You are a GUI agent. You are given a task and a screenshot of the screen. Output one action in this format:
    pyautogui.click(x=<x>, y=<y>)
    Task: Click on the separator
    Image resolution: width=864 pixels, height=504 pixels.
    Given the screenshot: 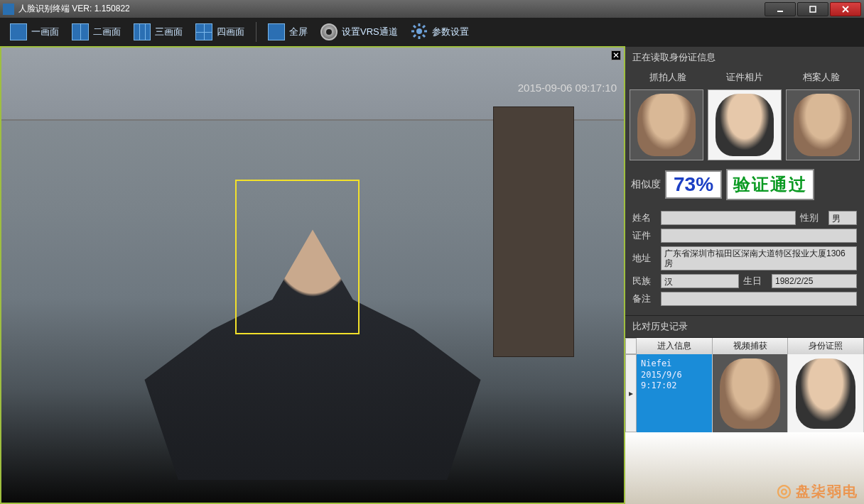 What is the action you would take?
    pyautogui.click(x=256, y=32)
    